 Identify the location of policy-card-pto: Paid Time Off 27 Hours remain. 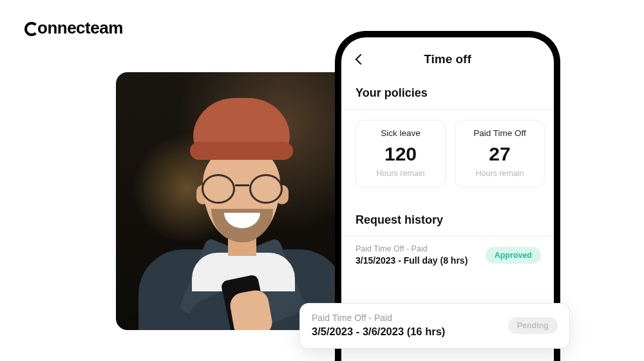
(500, 153).